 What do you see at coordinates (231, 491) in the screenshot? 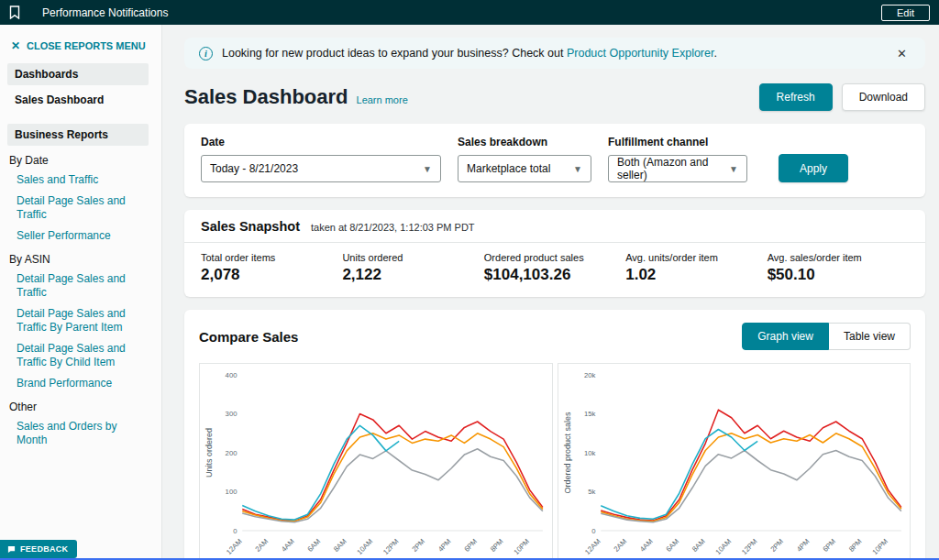
I see `svg-text: 100` at bounding box center [231, 491].